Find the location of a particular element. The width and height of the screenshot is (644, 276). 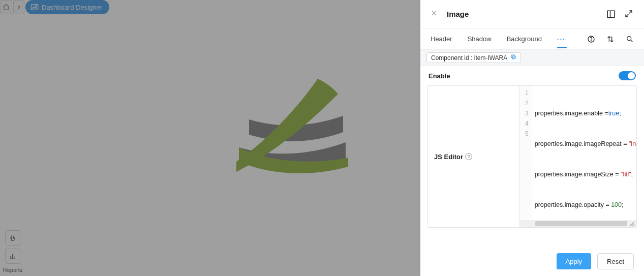

tab-background: Background is located at coordinates (525, 39).